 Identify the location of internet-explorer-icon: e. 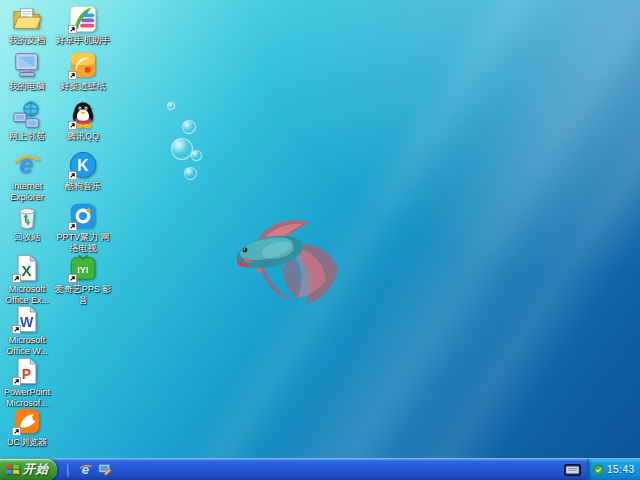
(27, 165).